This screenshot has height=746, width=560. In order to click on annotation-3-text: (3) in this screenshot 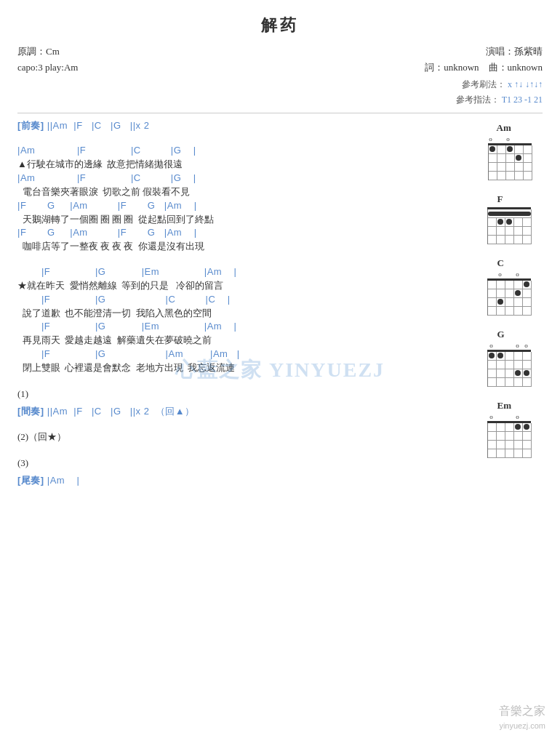, I will do `click(244, 463)`.